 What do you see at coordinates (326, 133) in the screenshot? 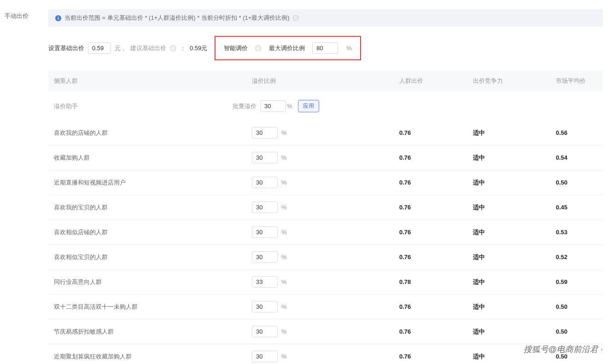
I see `table-row: 喜欢我的店铺的人群%0.76适中0.56` at bounding box center [326, 133].